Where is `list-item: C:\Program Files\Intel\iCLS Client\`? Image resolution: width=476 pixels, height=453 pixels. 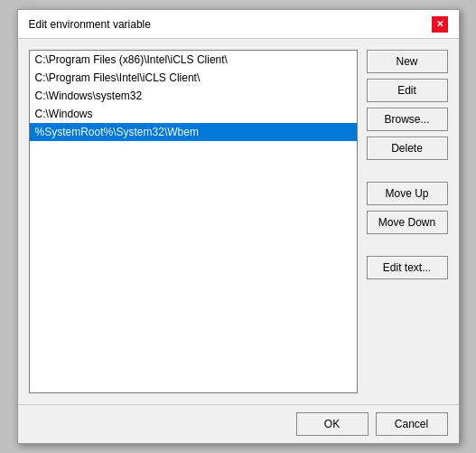 list-item: C:\Program Files\Intel\iCLS Client\ is located at coordinates (193, 78).